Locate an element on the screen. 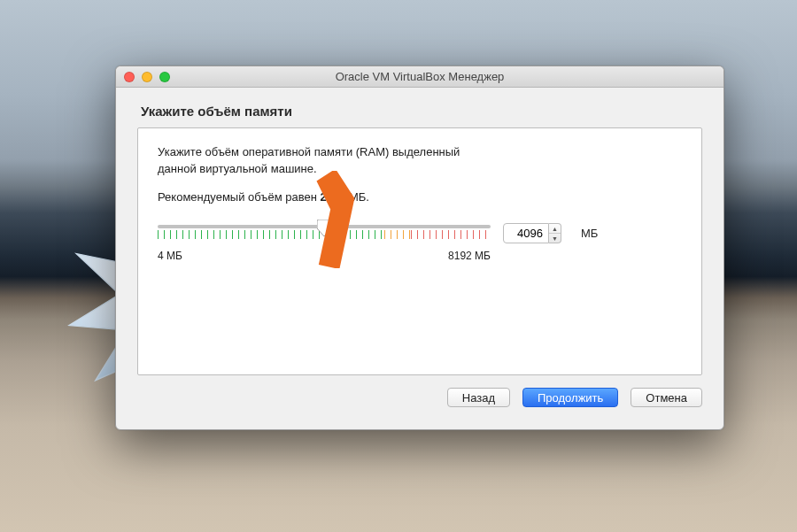 The height and width of the screenshot is (532, 797). cancel-button: Отмена is located at coordinates (666, 397).